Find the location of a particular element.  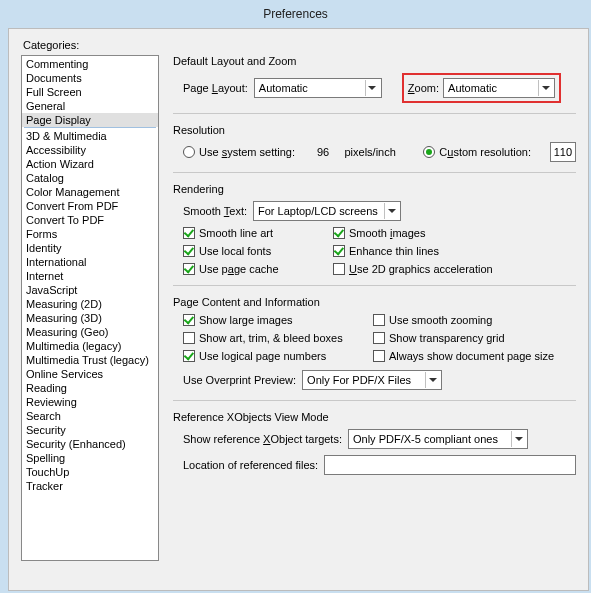

category-item: Full Screen is located at coordinates (90, 92).